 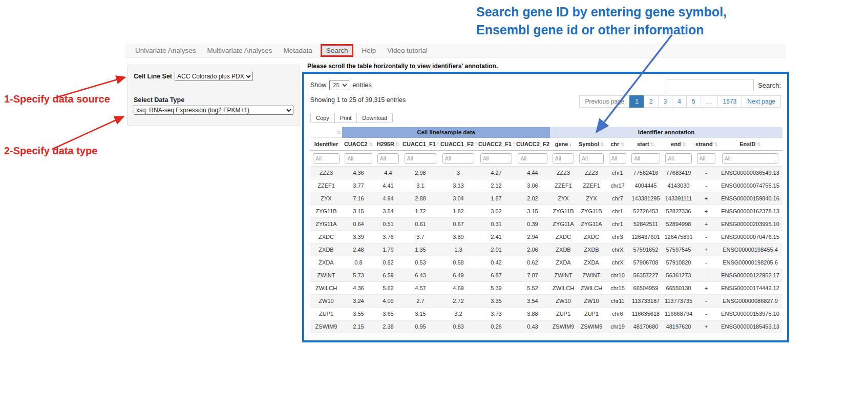 What do you see at coordinates (533, 158) in the screenshot?
I see `filter-input-cuacc2-f2` at bounding box center [533, 158].